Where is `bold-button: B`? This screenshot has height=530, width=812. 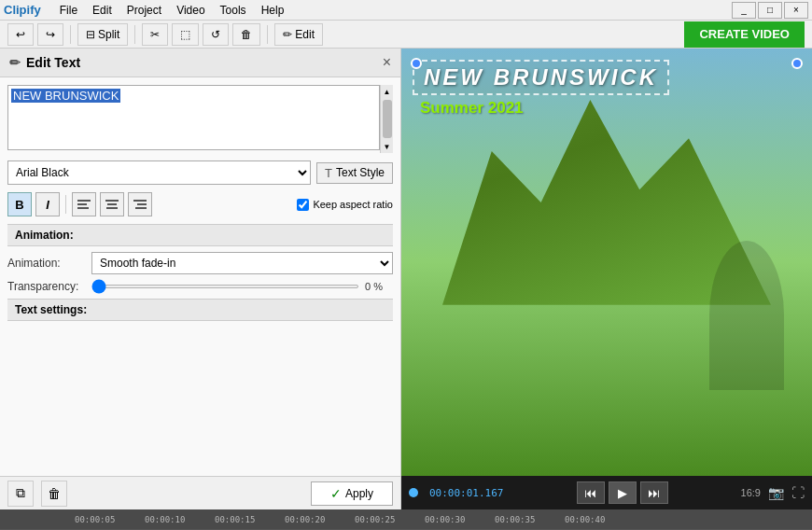 bold-button: B is located at coordinates (20, 204).